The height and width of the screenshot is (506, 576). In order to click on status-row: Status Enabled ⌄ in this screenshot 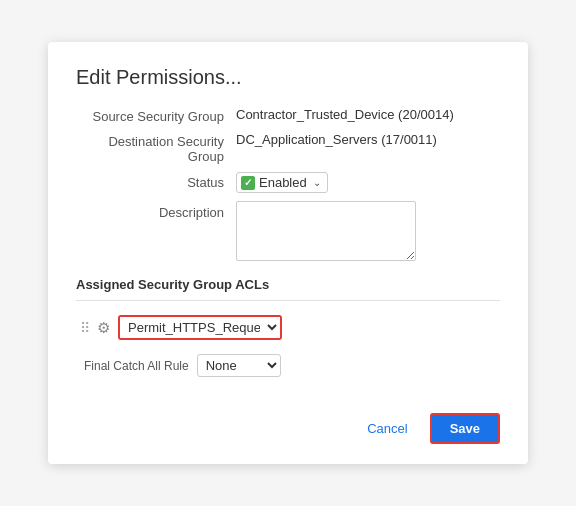, I will do `click(288, 182)`.